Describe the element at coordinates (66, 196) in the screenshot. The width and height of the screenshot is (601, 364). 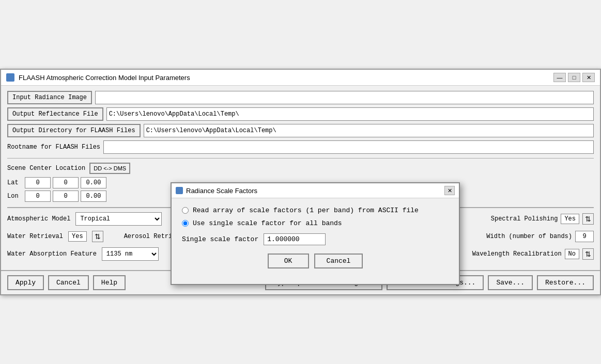
I see `lon-min-input` at that location.